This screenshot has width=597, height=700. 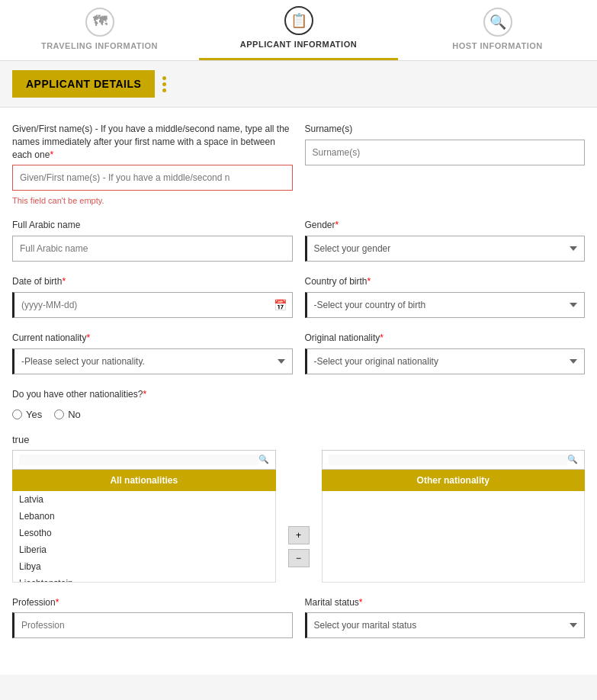 I want to click on list-item: Latvia, so click(x=144, y=499).